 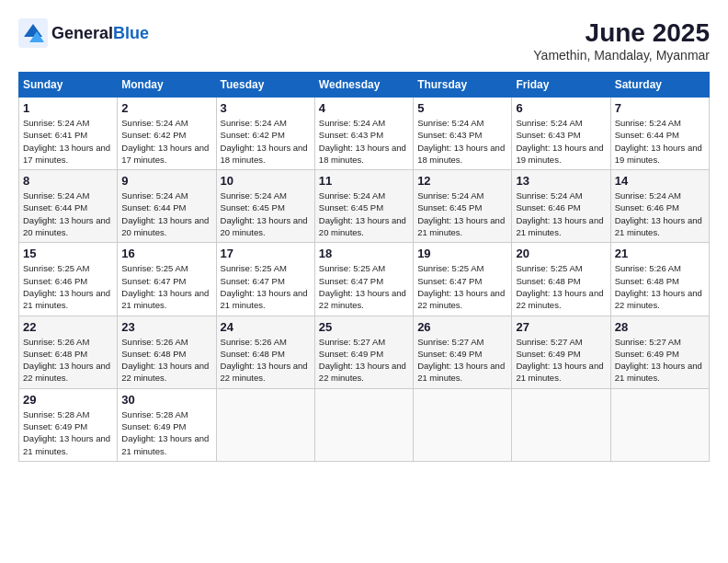 I want to click on day-cell-24: 24 Sunrise: 5:26 AM Sunset: 6:48 PM Dayl…, so click(x=265, y=351).